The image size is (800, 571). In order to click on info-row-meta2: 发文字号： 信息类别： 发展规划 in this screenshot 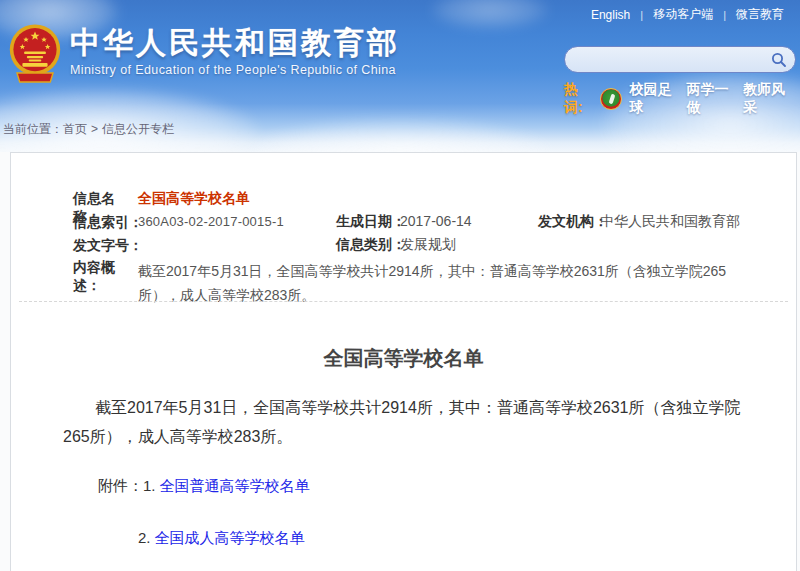, I will do `click(433, 246)`.